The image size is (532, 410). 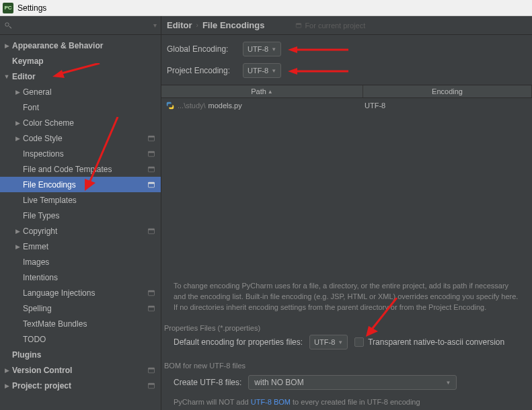 What do you see at coordinates (81, 215) in the screenshot?
I see `tree-file-types: File Types` at bounding box center [81, 215].